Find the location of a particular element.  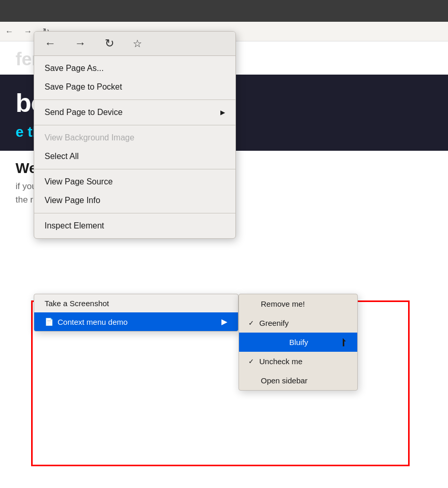

sub-item-open-sidebar: Open sidebar is located at coordinates (298, 380).